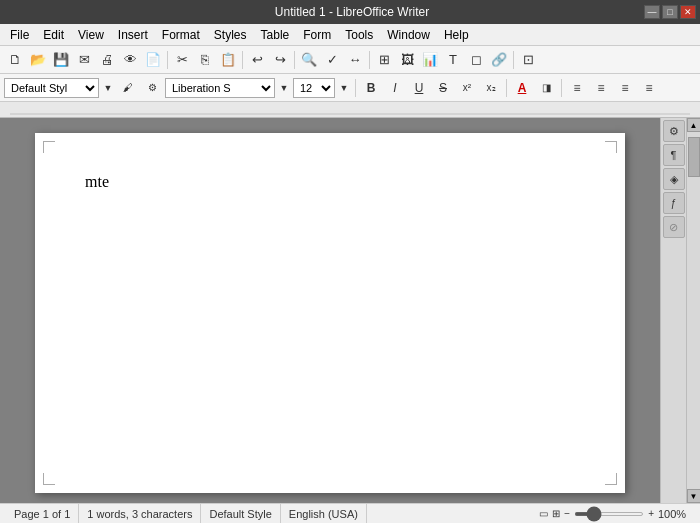  What do you see at coordinates (609, 514) in the screenshot?
I see `zoom-slider` at bounding box center [609, 514].